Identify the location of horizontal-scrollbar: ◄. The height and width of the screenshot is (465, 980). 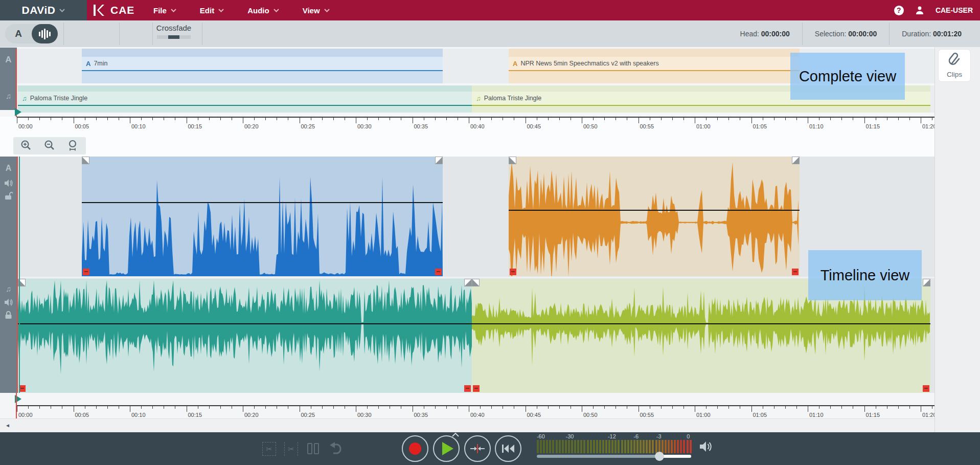
(467, 426).